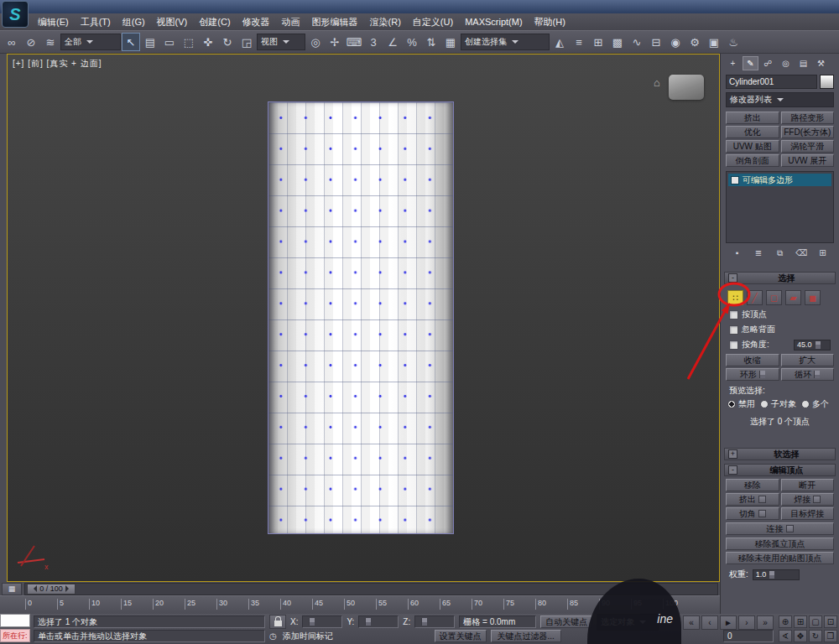 Image resolution: width=839 pixels, height=644 pixels. What do you see at coordinates (51, 589) in the screenshot?
I see `time-slider: 0 / 100` at bounding box center [51, 589].